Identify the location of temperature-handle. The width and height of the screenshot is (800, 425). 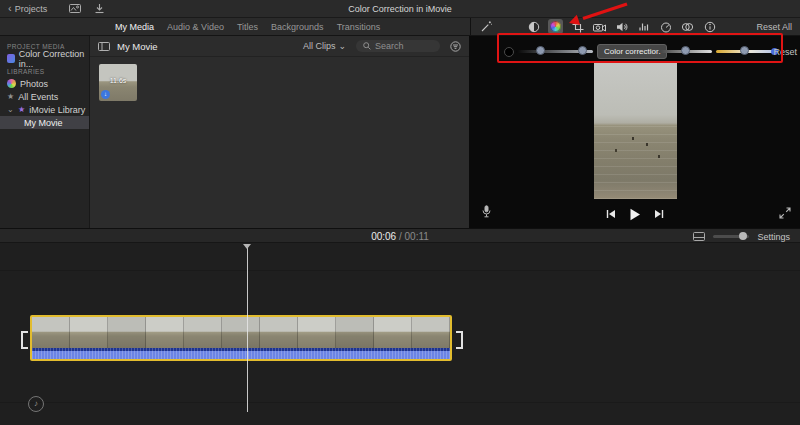
(744, 50).